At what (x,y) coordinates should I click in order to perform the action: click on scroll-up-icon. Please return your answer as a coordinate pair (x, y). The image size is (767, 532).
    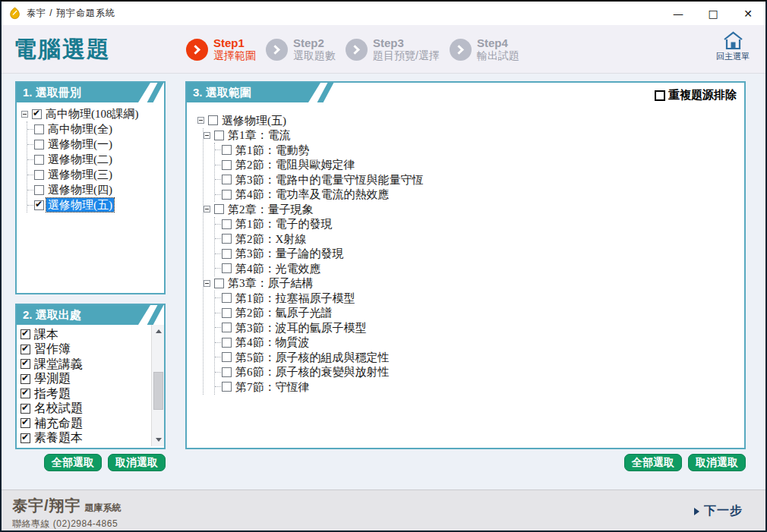
    Looking at the image, I should click on (158, 331).